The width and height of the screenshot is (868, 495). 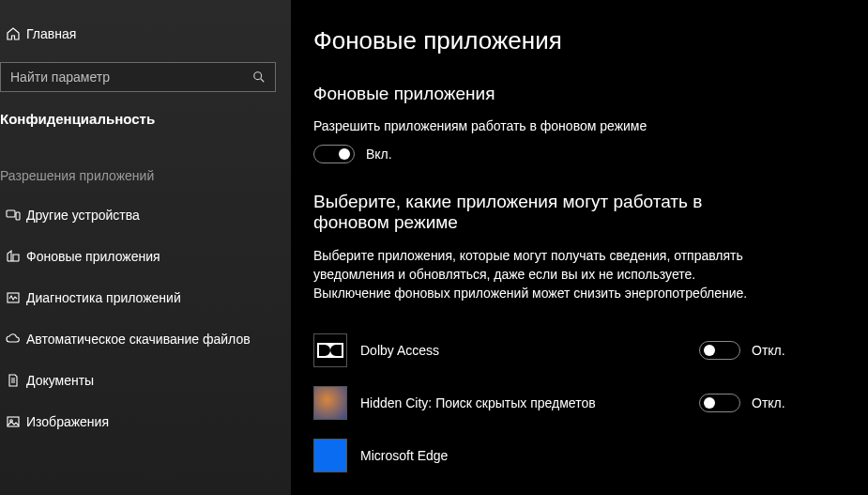 What do you see at coordinates (103, 298) in the screenshot?
I see `sidebar-item-label: Диагностика приложений` at bounding box center [103, 298].